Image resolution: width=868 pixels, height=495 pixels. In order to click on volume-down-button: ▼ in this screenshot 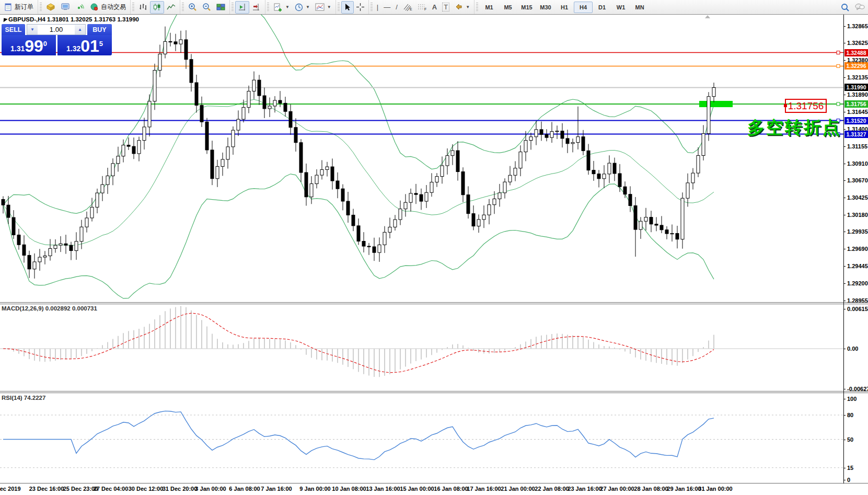, I will do `click(32, 29)`.